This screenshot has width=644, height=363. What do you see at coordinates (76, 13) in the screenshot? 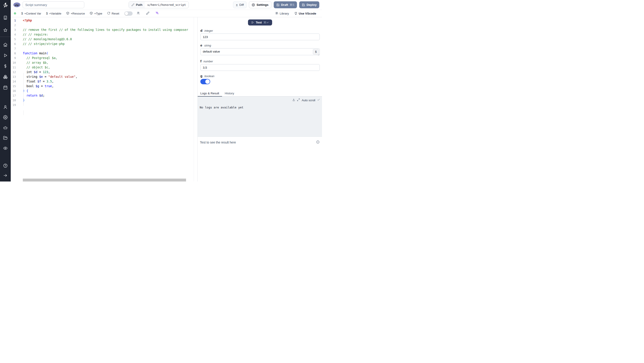
I see `add-resource-button: +Resource` at bounding box center [76, 13].